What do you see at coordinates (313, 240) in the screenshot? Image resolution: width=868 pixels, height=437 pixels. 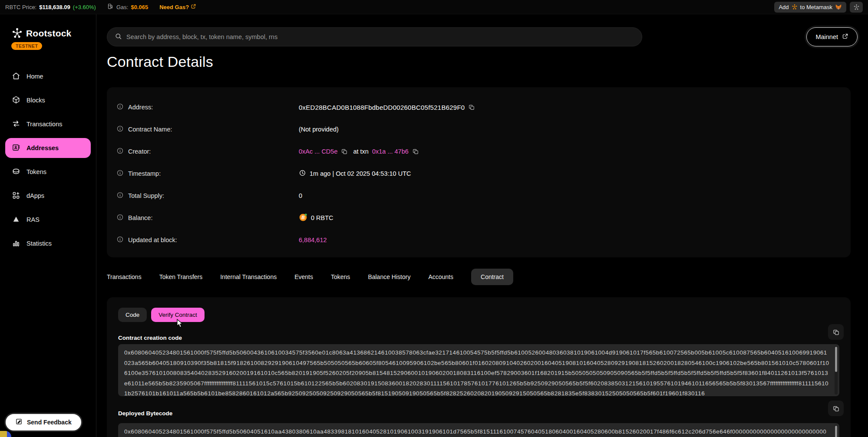 I see `updated-block-link: 6,884,612` at bounding box center [313, 240].